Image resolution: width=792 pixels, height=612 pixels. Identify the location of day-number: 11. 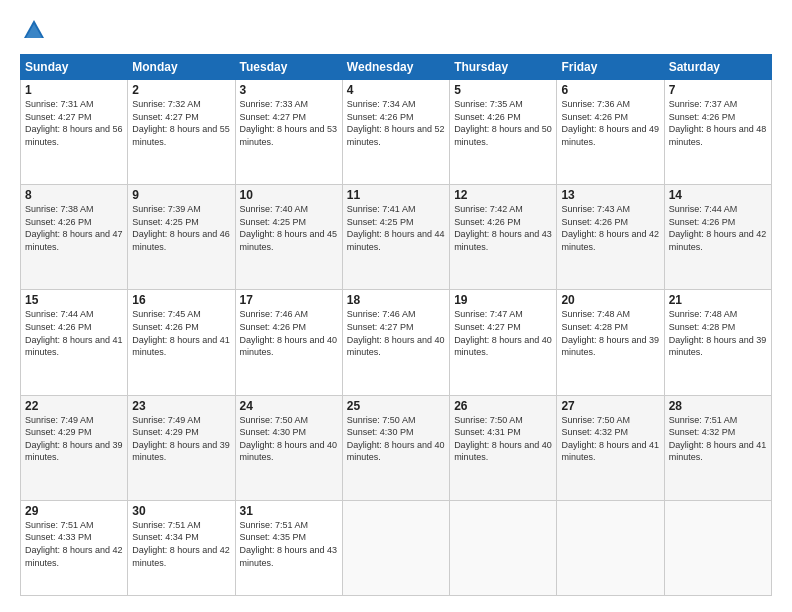
(396, 195).